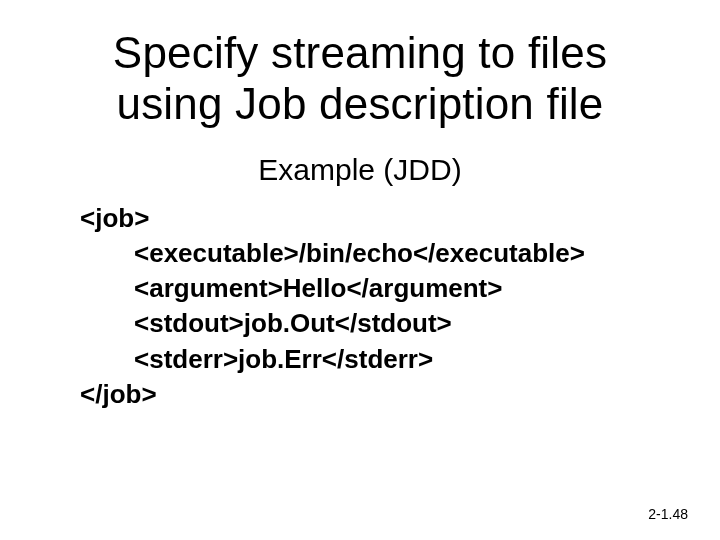 This screenshot has height=540, width=720. What do you see at coordinates (380, 394) in the screenshot?
I see `code-job-close: </job>` at bounding box center [380, 394].